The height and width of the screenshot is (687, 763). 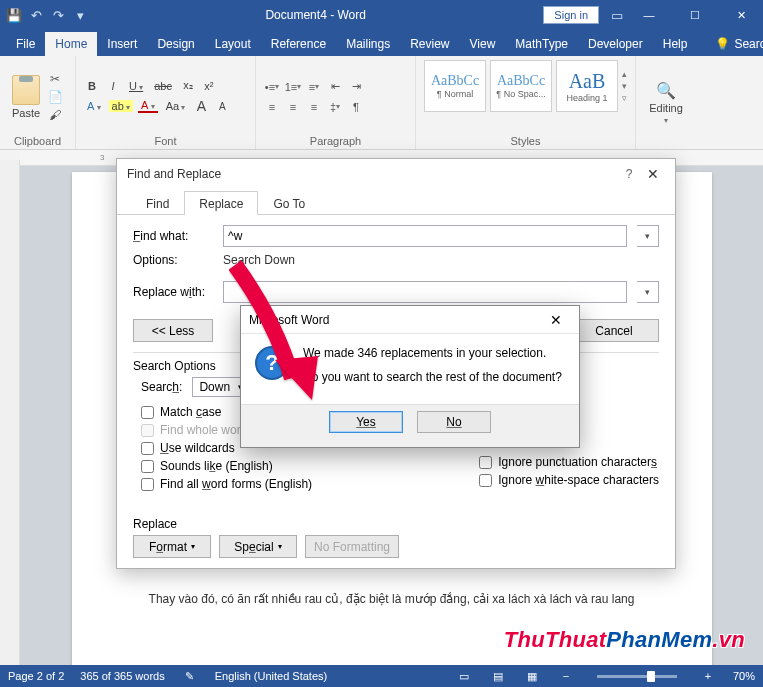 I want to click on tab-developer: Developer, so click(x=616, y=44).